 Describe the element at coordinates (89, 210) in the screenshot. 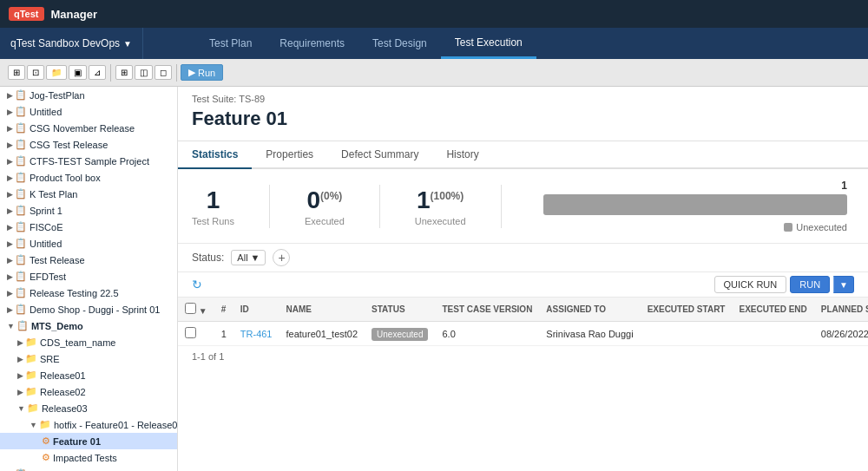

I see `sidebar-item-sprint-1: ▶ 📋 Sprint 1` at that location.